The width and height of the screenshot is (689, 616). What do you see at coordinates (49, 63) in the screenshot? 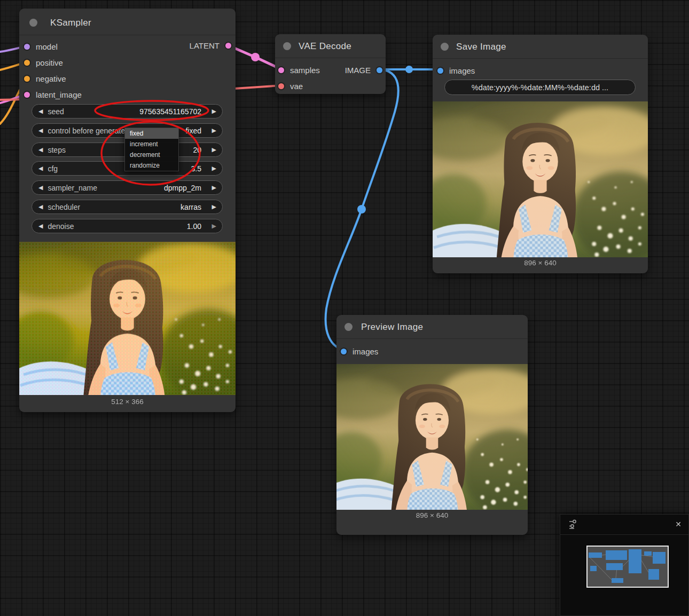
I see `port-label: positive` at bounding box center [49, 63].